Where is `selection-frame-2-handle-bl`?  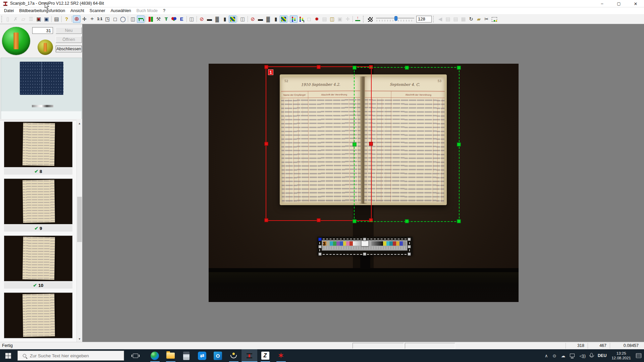 selection-frame-2-handle-bl is located at coordinates (355, 221).